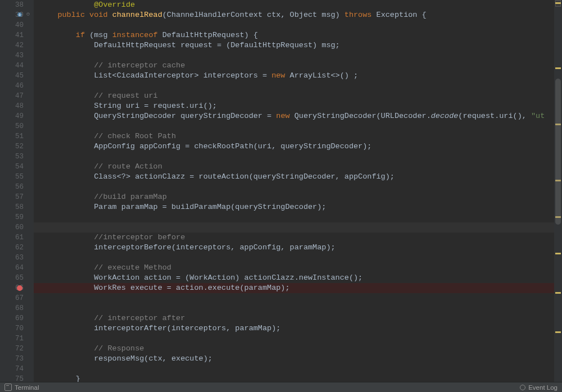  I want to click on override-method-icon, so click(20, 15).